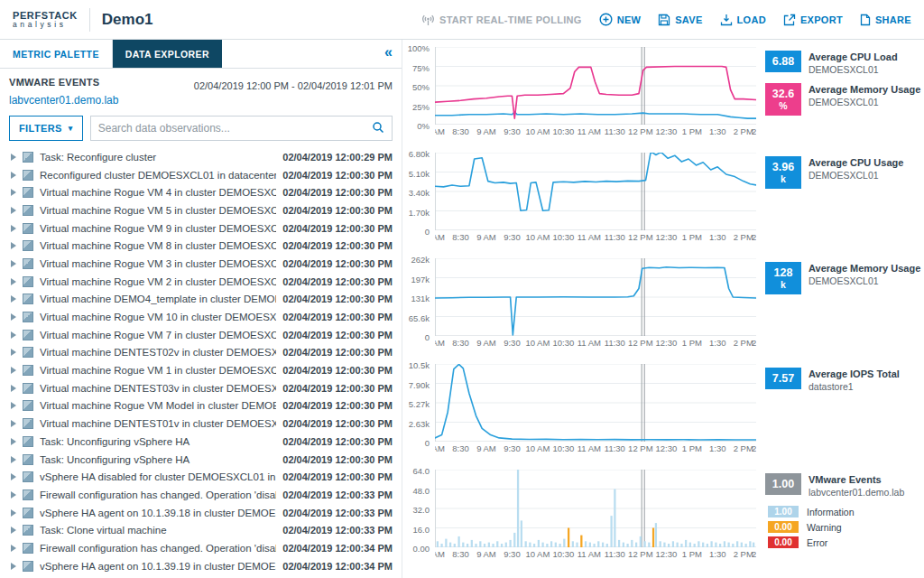  What do you see at coordinates (200, 246) in the screenshot?
I see `event-row: Virtual machine Rogue VM 8 in cluster DE…` at bounding box center [200, 246].